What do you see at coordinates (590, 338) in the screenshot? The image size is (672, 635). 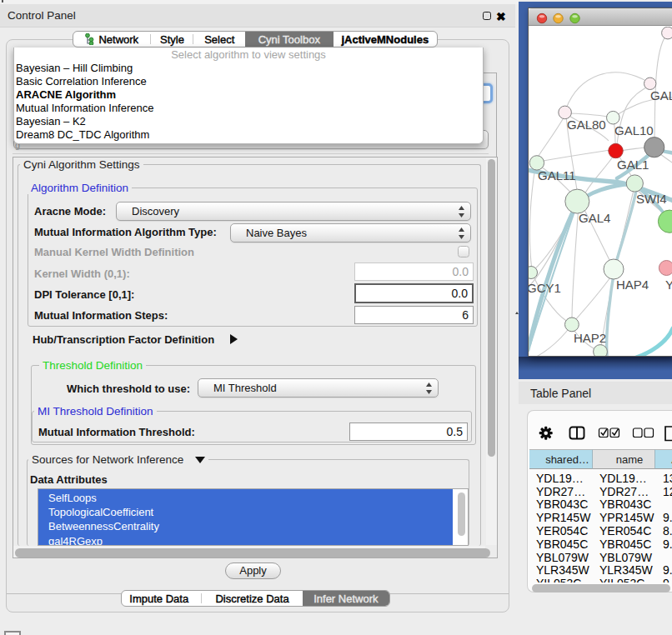 I see `svg-text: HAP2` at bounding box center [590, 338].